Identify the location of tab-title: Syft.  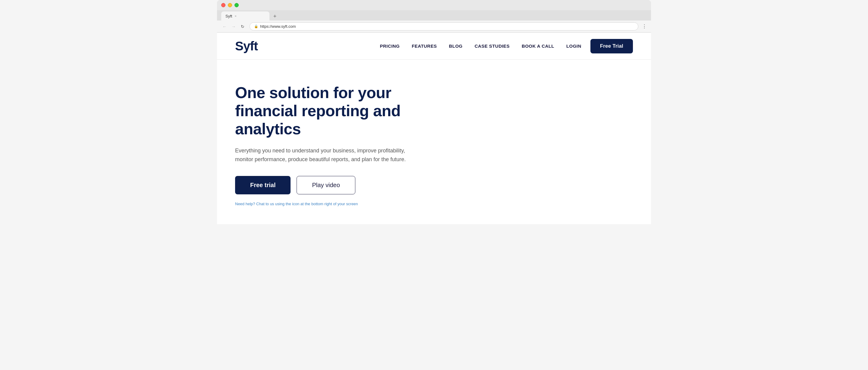
(229, 16).